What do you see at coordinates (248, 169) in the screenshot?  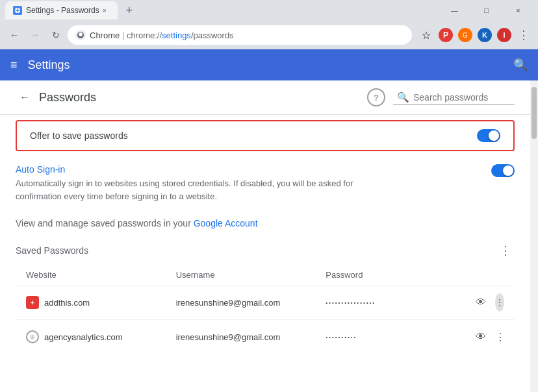 I see `auto-signin-title: Auto Sign-in` at bounding box center [248, 169].